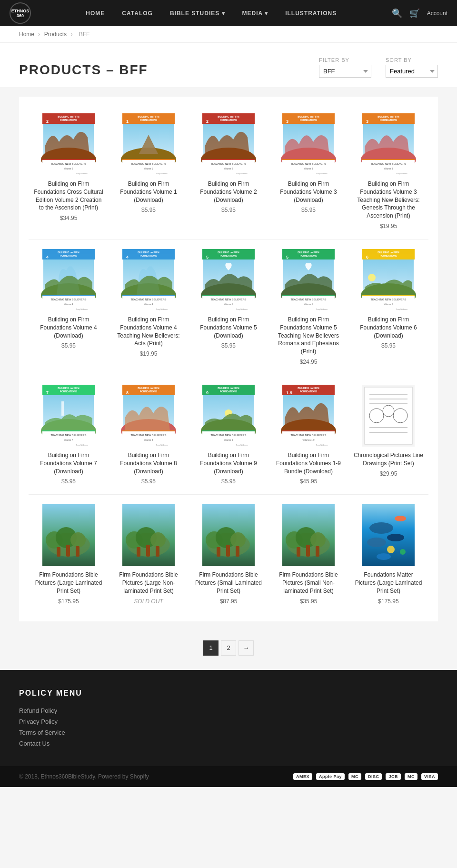  Describe the element at coordinates (228, 732) in the screenshot. I see `terms-service-link: Terms of Service` at that location.